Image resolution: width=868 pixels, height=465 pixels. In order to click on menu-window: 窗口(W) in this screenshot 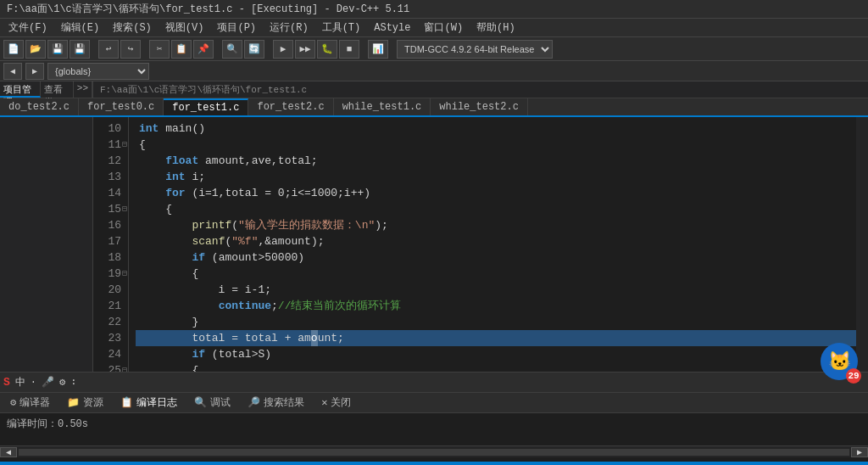, I will do `click(443, 27)`.